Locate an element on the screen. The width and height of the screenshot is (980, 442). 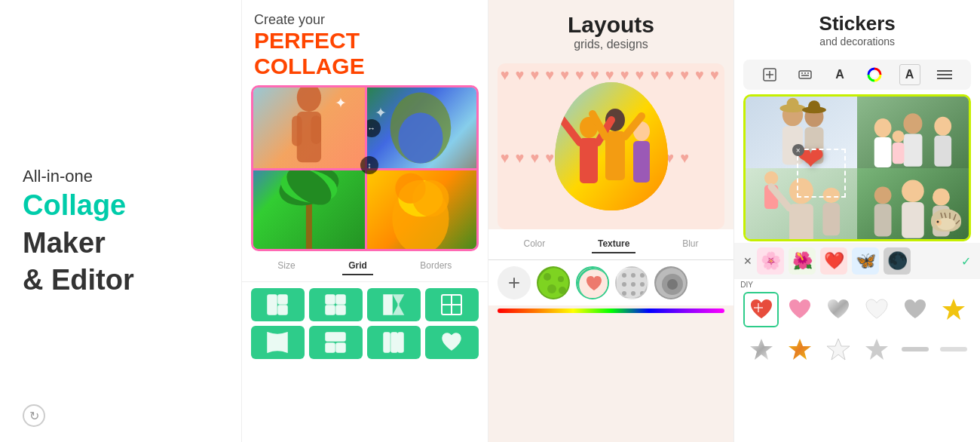
color-wheel-icon is located at coordinates (874, 75).